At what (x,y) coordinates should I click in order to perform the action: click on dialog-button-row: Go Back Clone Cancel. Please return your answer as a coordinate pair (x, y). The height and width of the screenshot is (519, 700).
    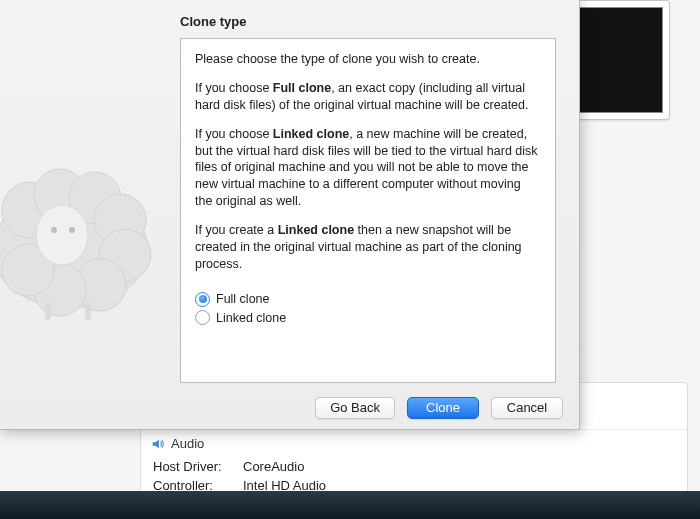
    Looking at the image, I should click on (439, 408).